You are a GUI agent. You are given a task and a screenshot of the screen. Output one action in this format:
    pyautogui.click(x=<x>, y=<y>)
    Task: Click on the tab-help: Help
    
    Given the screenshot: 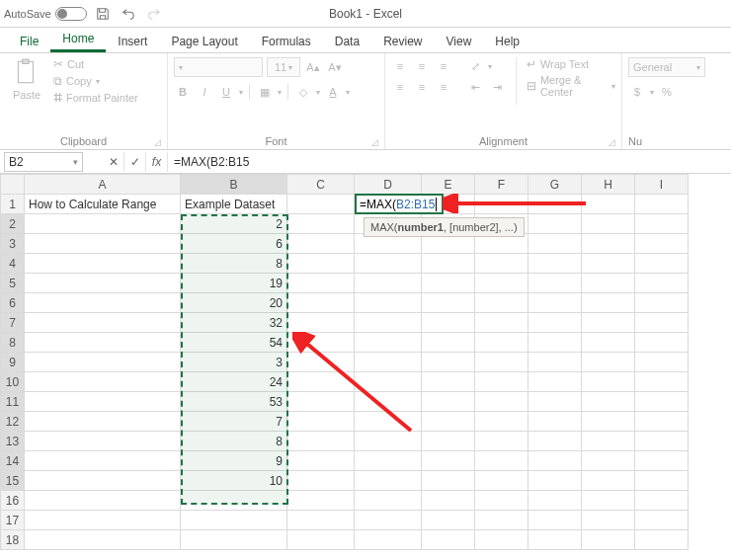 What is the action you would take?
    pyautogui.click(x=508, y=41)
    